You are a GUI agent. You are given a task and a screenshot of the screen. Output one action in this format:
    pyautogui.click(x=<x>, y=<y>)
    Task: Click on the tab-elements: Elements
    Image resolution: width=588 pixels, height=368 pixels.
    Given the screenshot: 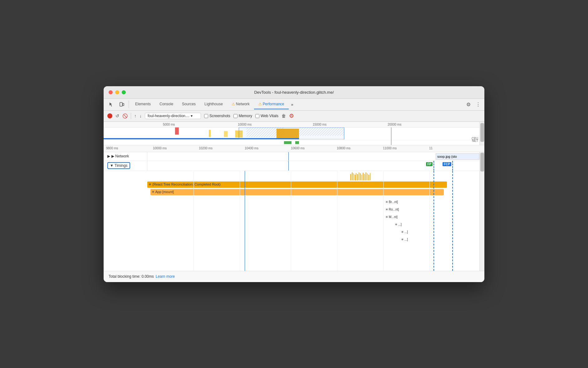 What is the action you would take?
    pyautogui.click(x=143, y=104)
    